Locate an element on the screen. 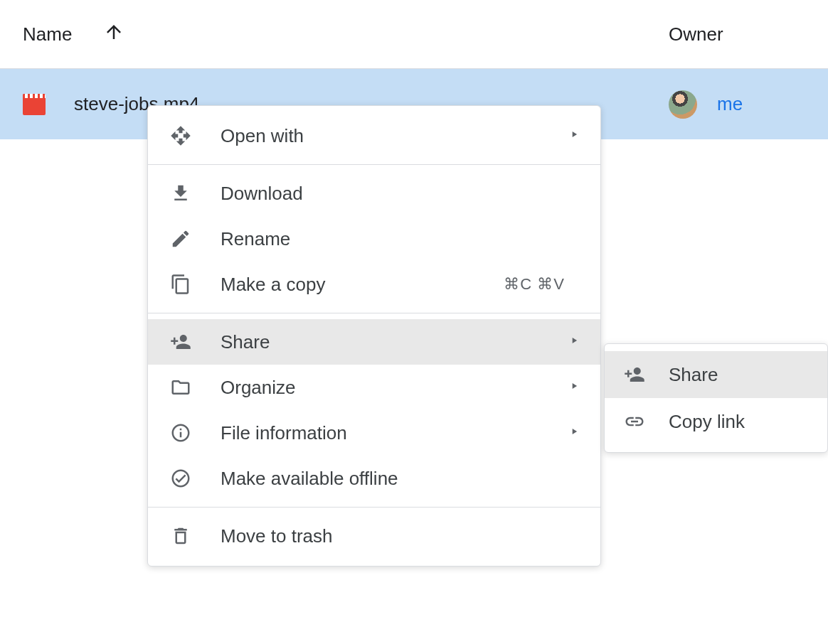 Image resolution: width=828 pixels, height=644 pixels. menu-open-with-label: Open with is located at coordinates (395, 136).